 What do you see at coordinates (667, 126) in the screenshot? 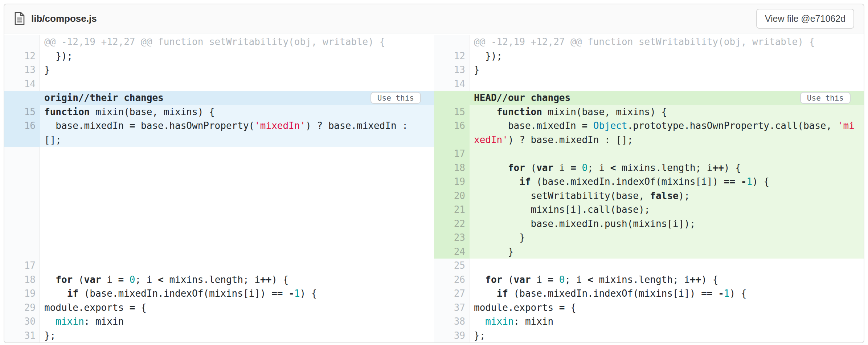
I see `code-line: base.mixedIn = Object.prototype.hasOwnPr…` at bounding box center [667, 126].